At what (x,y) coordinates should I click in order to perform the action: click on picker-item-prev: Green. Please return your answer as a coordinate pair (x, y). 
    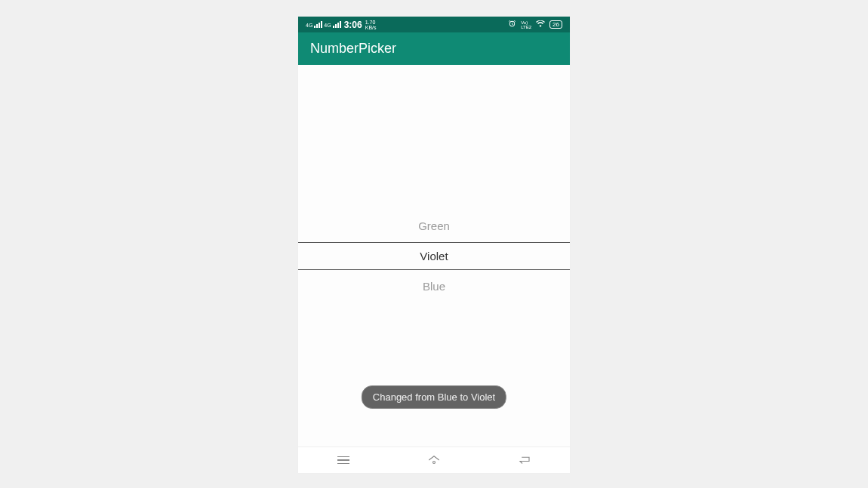
    Looking at the image, I should click on (434, 226).